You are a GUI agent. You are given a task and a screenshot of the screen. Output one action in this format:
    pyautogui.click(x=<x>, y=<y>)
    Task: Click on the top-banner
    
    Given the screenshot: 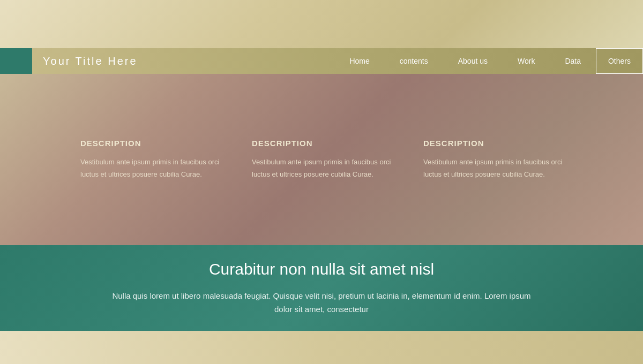 What is the action you would take?
    pyautogui.click(x=322, y=24)
    